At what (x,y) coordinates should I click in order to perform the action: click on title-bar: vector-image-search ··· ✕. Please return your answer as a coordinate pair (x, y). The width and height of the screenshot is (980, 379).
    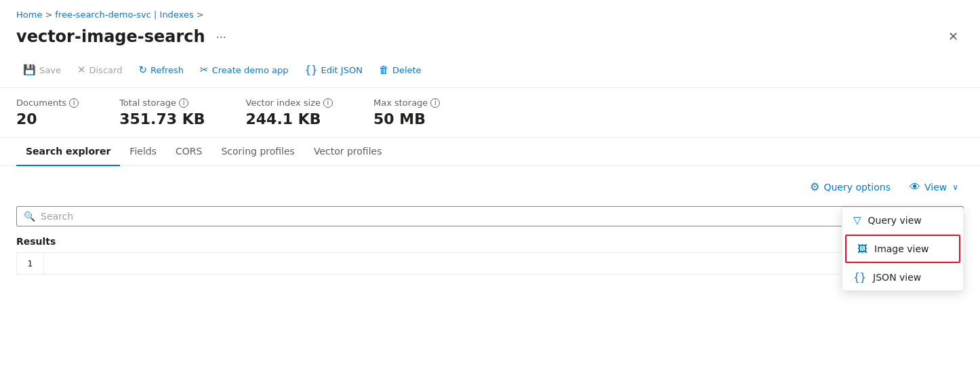
    Looking at the image, I should click on (490, 39).